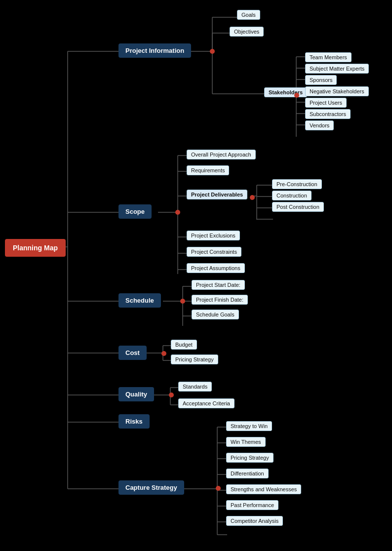 This screenshot has height=551, width=392. I want to click on leaf-project-constraints: Project Constraints, so click(214, 252).